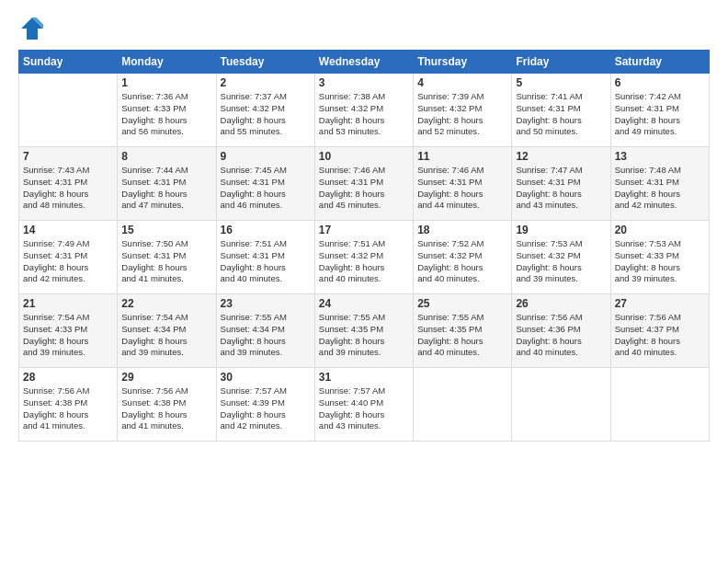 This screenshot has height=563, width=728. Describe the element at coordinates (265, 405) in the screenshot. I see `calendar-cell: 30Sunrise: 7:57 AM Sunset: 4:39 PM Dayli…` at that location.